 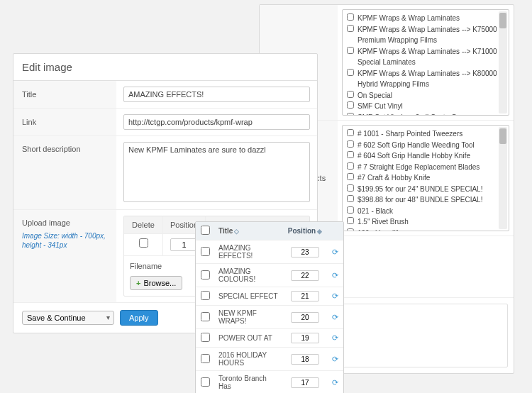 What do you see at coordinates (249, 317) in the screenshot?
I see `row-title: NEW KPMF WRAPS!` at bounding box center [249, 317].